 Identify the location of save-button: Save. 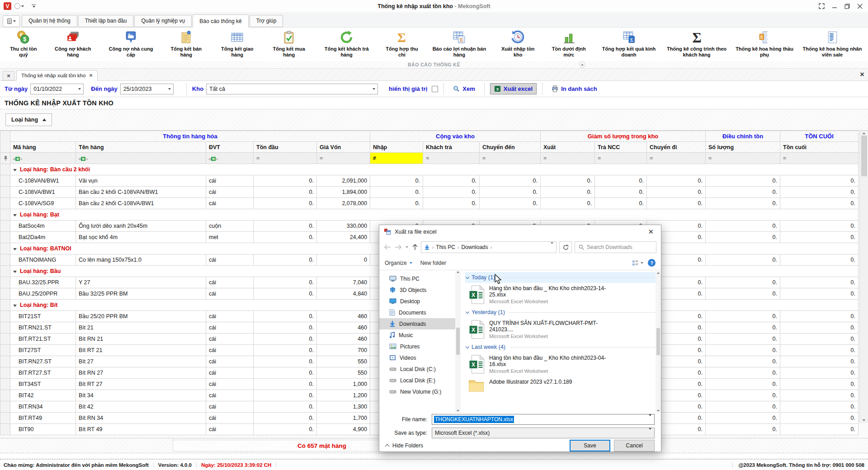
(590, 446).